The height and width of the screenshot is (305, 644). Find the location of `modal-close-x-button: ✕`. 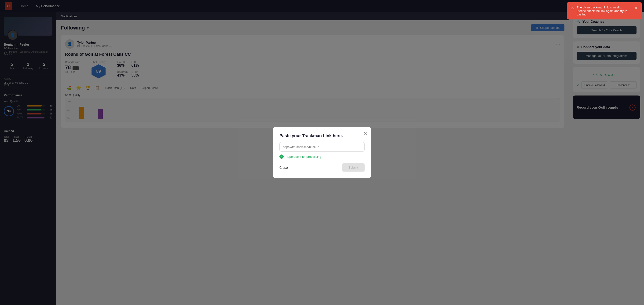

modal-close-x-button: ✕ is located at coordinates (366, 134).